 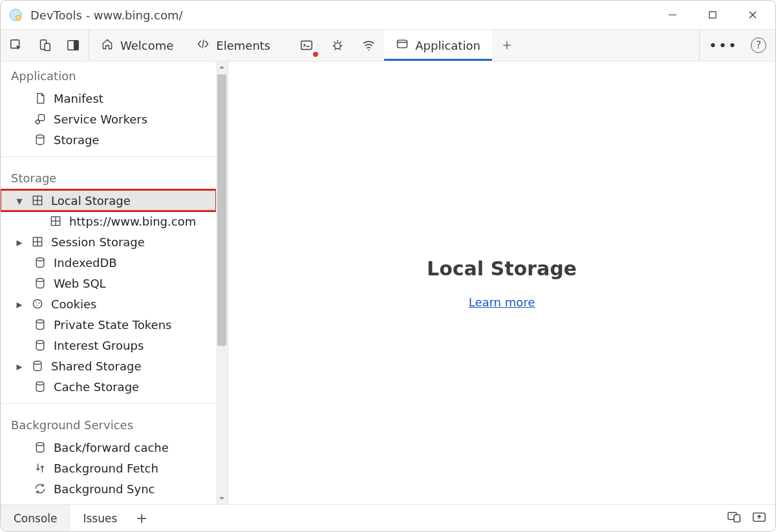 What do you see at coordinates (16, 45) in the screenshot?
I see `inspect-element-icon` at bounding box center [16, 45].